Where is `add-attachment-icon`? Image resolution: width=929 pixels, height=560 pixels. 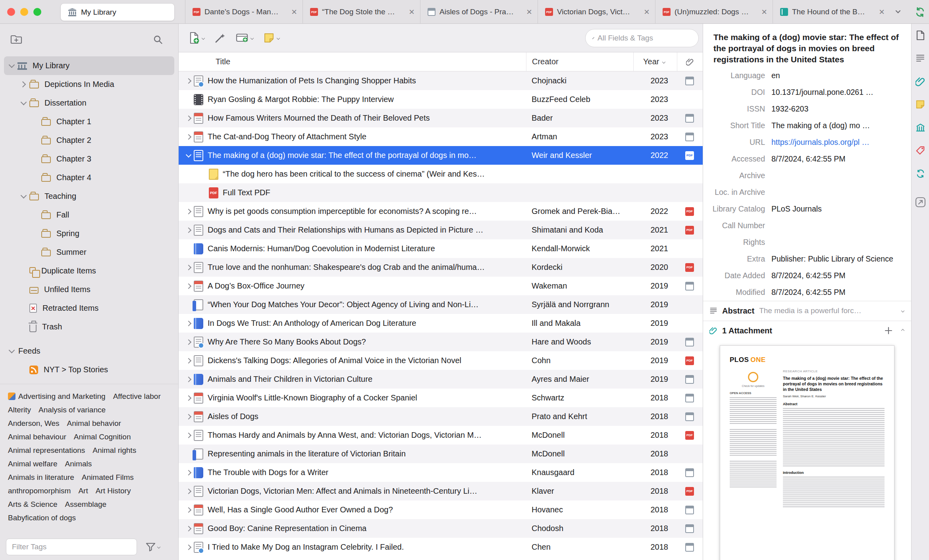
add-attachment-icon is located at coordinates (889, 331).